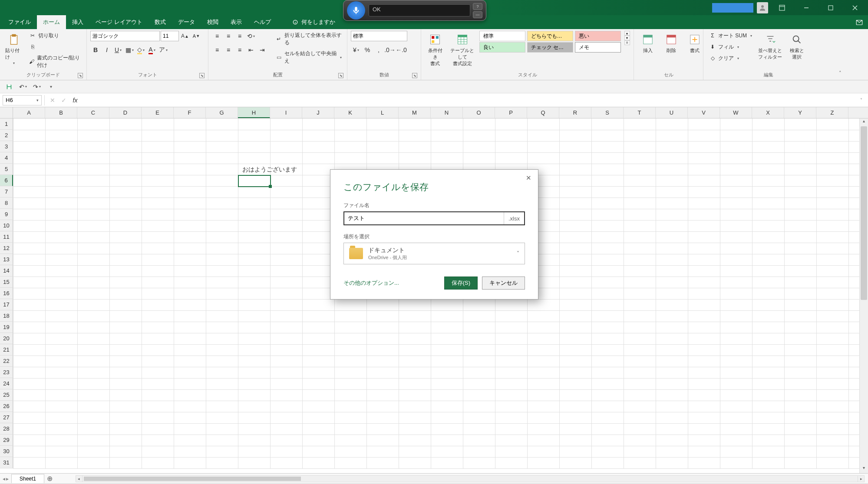 The width and height of the screenshot is (868, 484). I want to click on save-dialog: ✕ このファイルを保存 ファイル名 .xlsx 場所を選択 ドキュメント One…, so click(434, 234).